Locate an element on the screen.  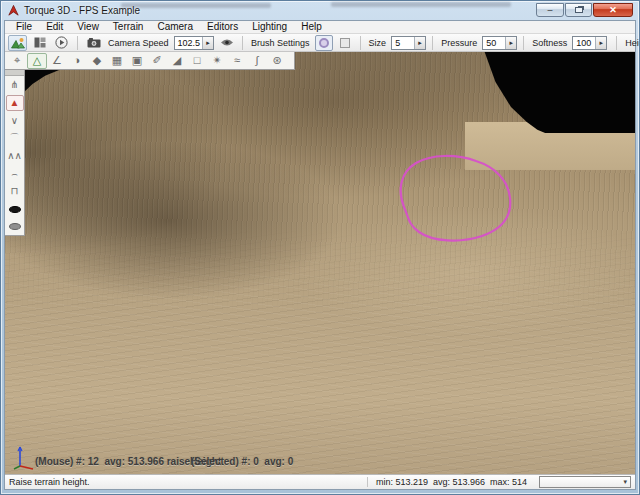
sphere-icon: ◑ is located at coordinates (78, 60).